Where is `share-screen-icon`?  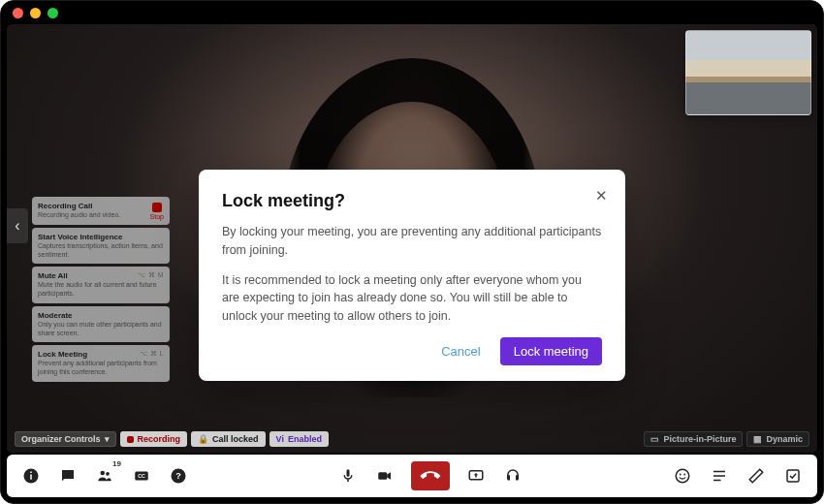
share-screen-icon is located at coordinates (476, 476).